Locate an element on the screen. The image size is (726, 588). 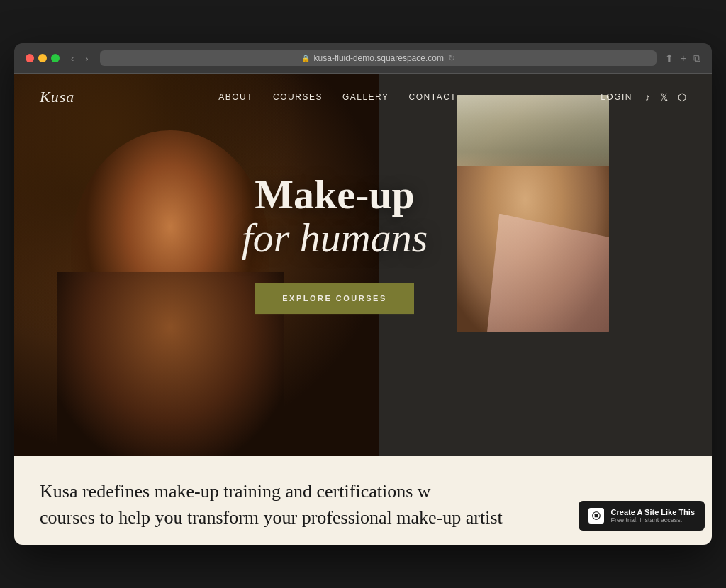
hero-headline-line1: Make-up is located at coordinates (335, 196).